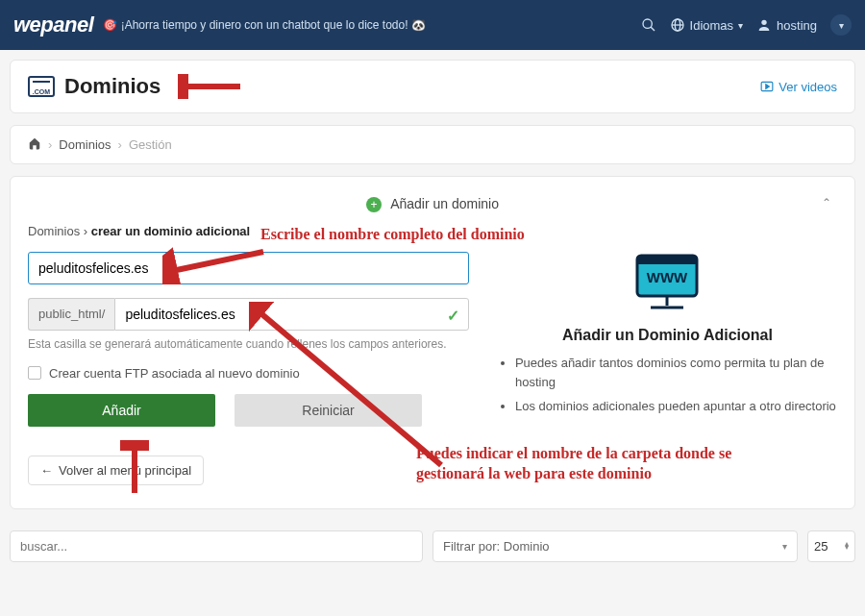  I want to click on page-header-card: .COM Dominios Ver videos, so click(432, 86).